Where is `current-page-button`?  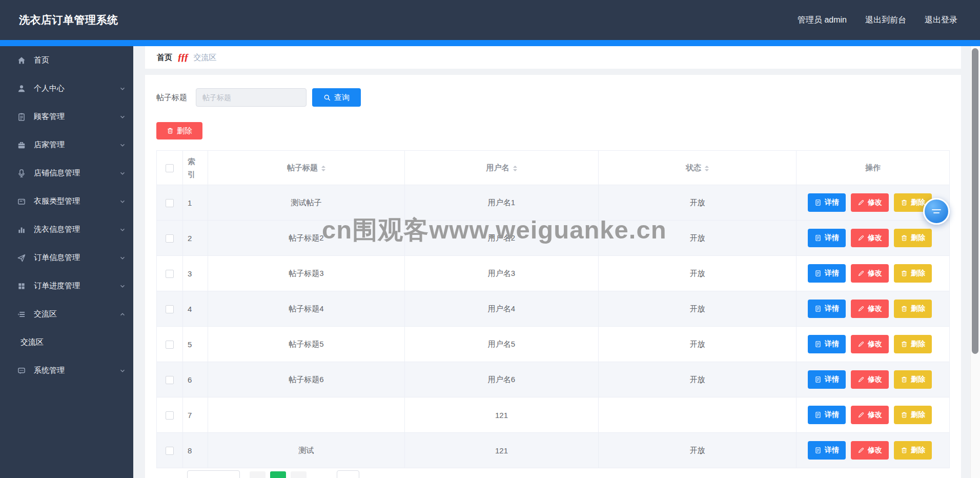
current-page-button is located at coordinates (278, 475).